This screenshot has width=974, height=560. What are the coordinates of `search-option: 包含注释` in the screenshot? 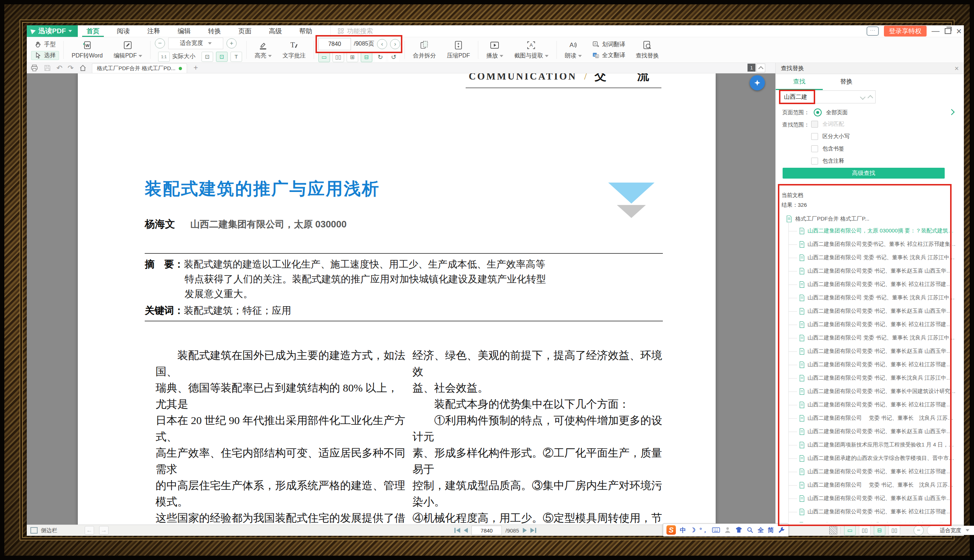 It's located at (830, 161).